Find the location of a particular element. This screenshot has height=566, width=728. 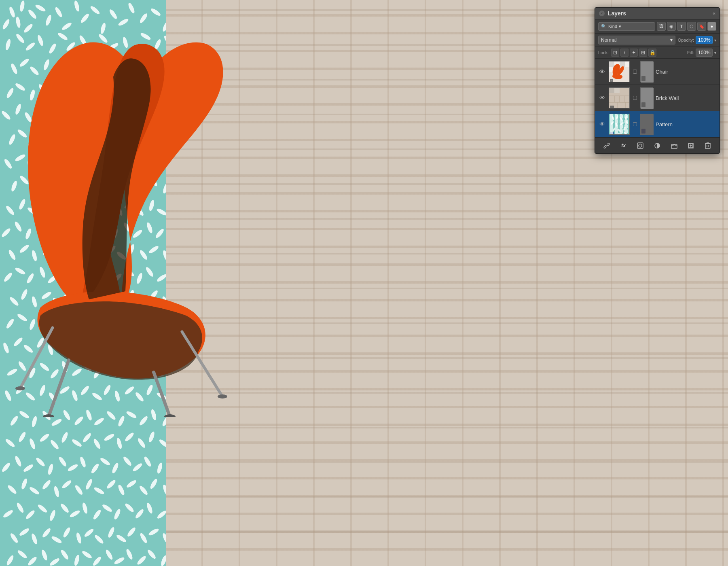

lock-label: Lock: is located at coordinates (603, 53).